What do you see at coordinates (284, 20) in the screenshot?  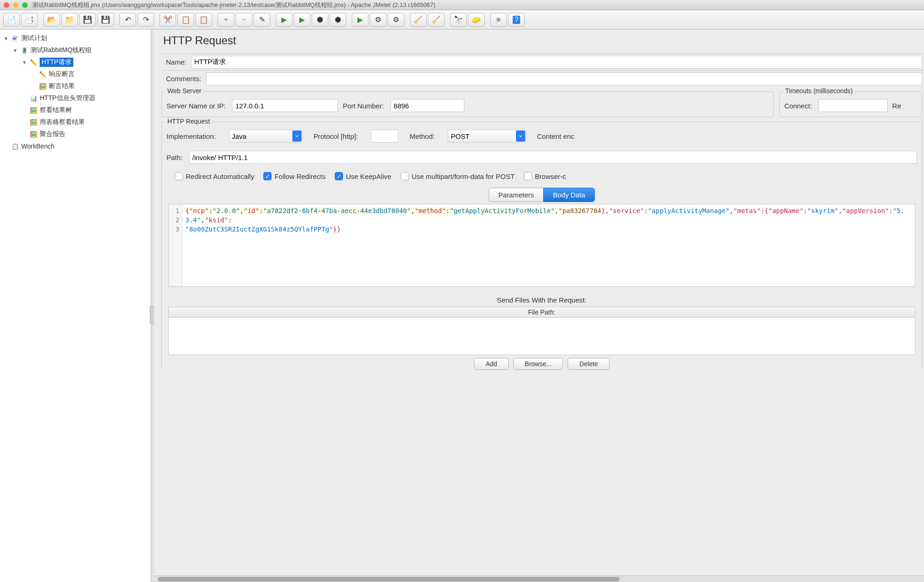 I see `start-button: ▶` at bounding box center [284, 20].